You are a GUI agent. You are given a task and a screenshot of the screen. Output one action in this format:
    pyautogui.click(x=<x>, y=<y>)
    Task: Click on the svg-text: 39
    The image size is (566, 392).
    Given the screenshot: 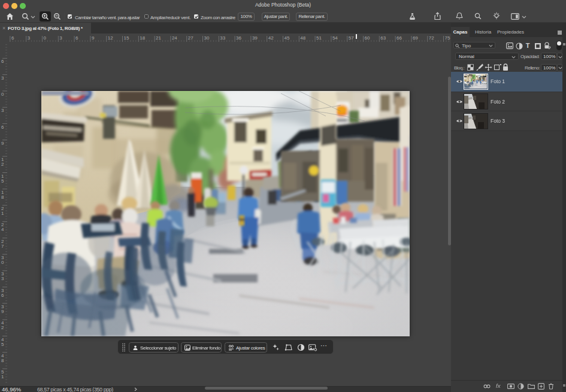 What is the action you would take?
    pyautogui.click(x=255, y=38)
    